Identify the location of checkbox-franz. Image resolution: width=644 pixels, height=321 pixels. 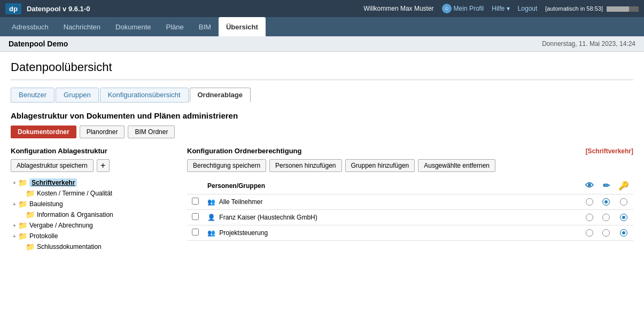
(196, 217).